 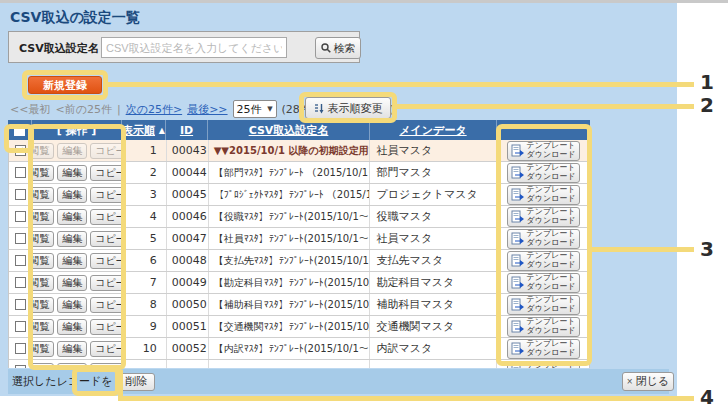 What do you see at coordinates (30, 110) in the screenshot?
I see `pagination-first-link: <<最初` at bounding box center [30, 110].